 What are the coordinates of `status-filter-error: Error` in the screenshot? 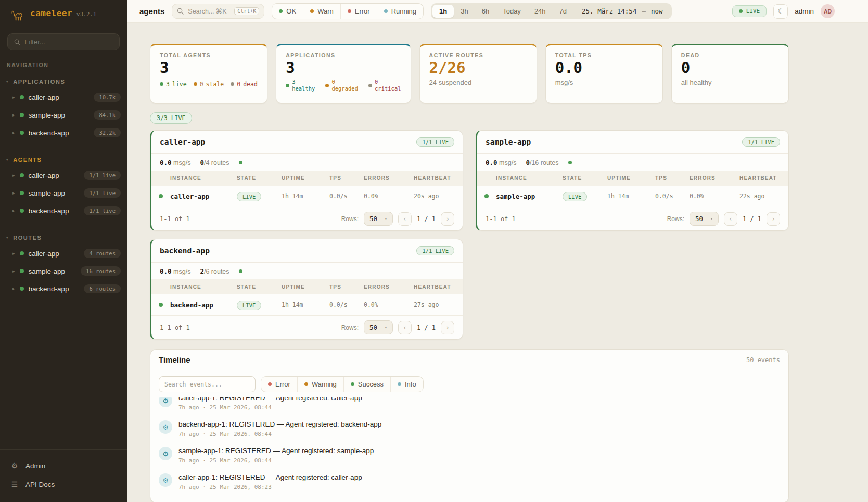 It's located at (359, 11).